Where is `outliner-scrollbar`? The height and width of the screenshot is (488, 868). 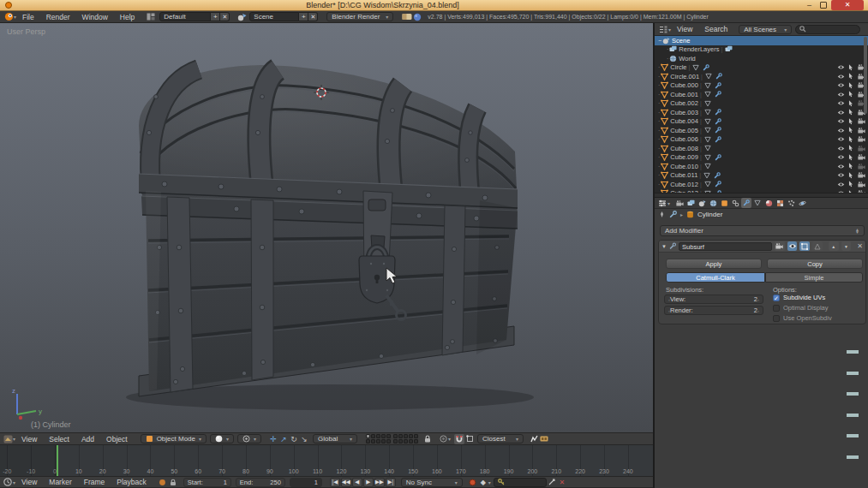 outliner-scrollbar is located at coordinates (865, 75).